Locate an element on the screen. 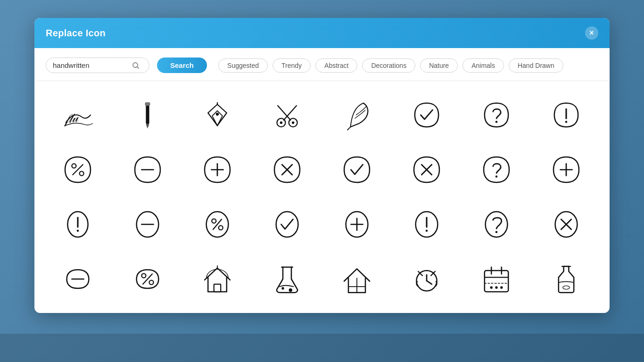 Image resolution: width=644 pixels, height=362 pixels. filter-hand-drawn: Hand Drawn is located at coordinates (536, 66).